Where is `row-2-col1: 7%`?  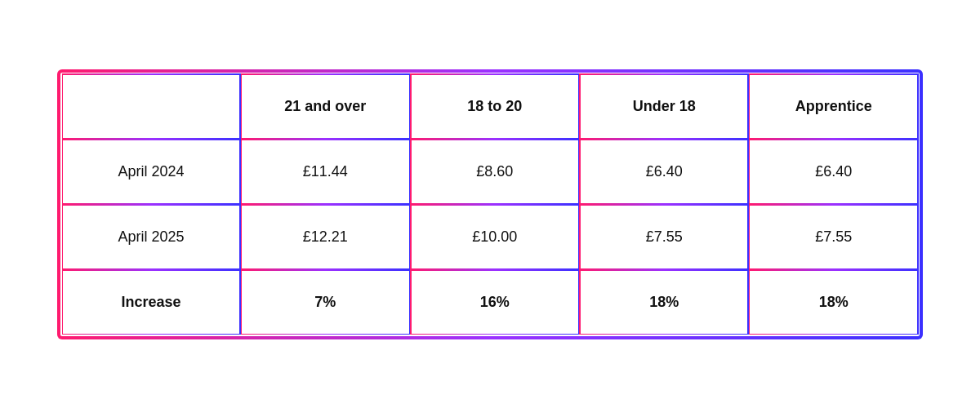 row-2-col1: 7% is located at coordinates (325, 302).